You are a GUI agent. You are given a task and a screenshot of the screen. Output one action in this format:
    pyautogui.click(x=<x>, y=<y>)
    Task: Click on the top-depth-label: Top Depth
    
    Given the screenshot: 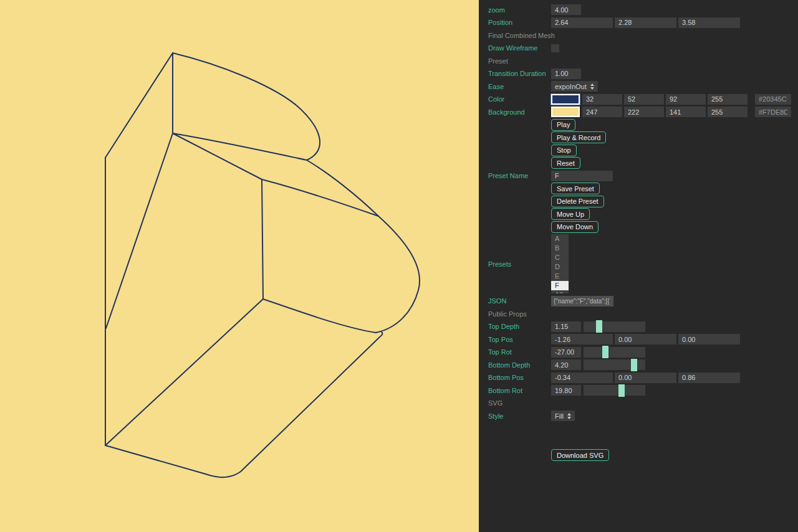 What is the action you would take?
    pyautogui.click(x=515, y=326)
    